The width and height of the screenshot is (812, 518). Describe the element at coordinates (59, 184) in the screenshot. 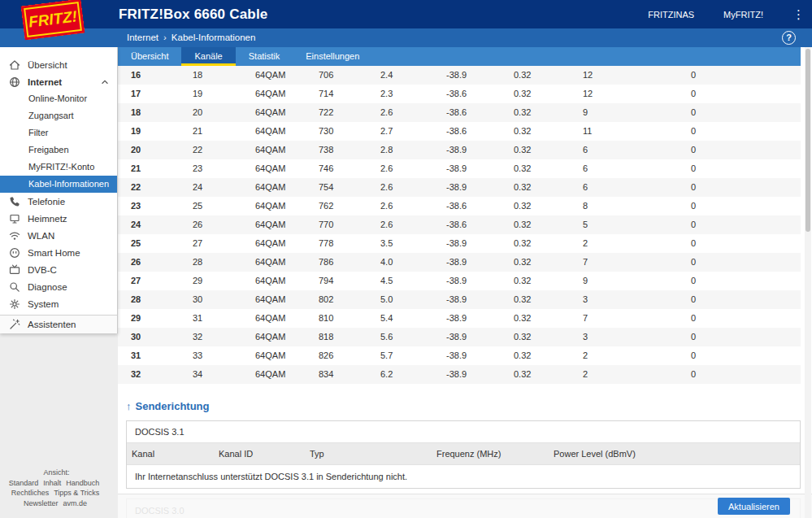

I see `sidebar-subitem-kabel-informationen: Kabel-Informationen` at that location.